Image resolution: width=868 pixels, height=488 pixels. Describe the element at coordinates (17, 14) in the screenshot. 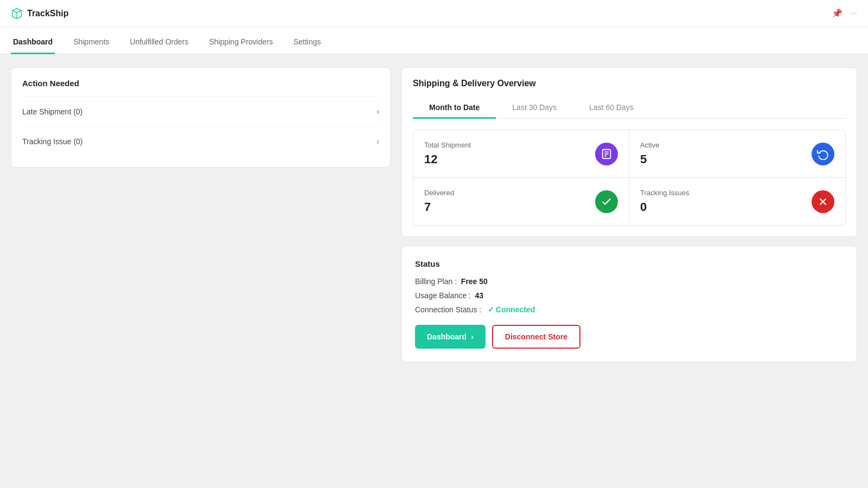

I see `trackship-logo-icon` at that location.